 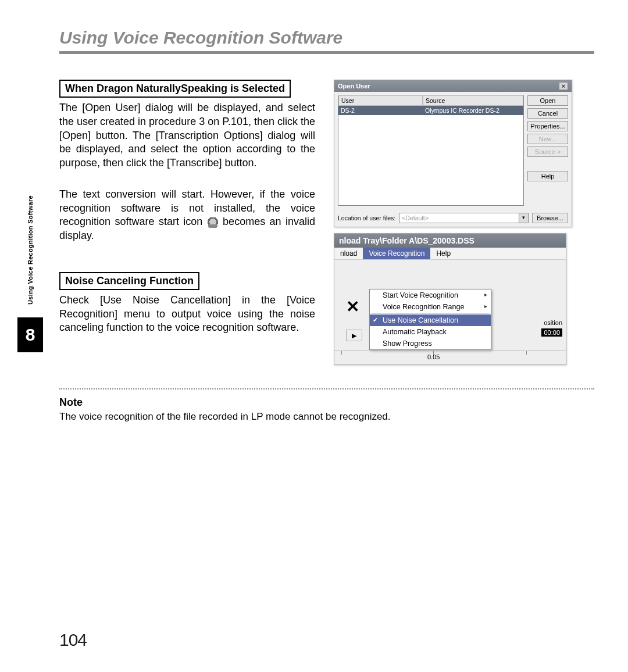 What do you see at coordinates (548, 139) in the screenshot?
I see `new-button: New...` at bounding box center [548, 139].